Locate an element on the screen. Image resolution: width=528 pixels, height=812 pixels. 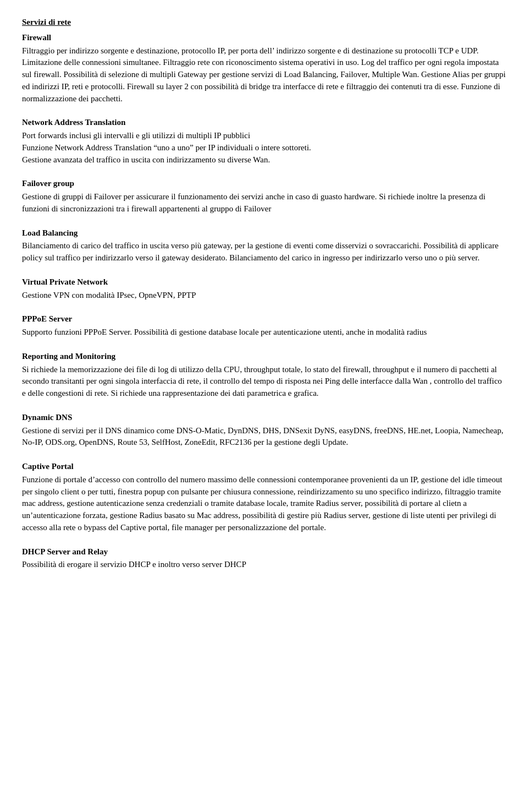
page-heading: Servizi di rete is located at coordinates (264, 23).